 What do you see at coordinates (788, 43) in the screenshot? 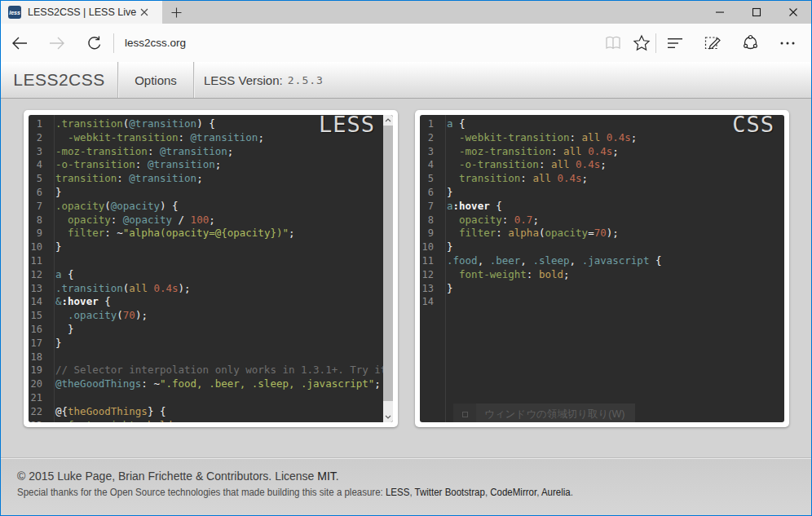
I see `more-actions-icon` at bounding box center [788, 43].